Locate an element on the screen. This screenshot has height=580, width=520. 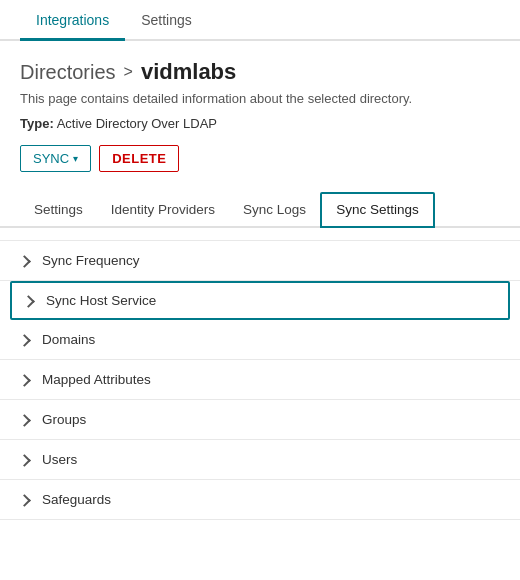
accordion-item-safeguards: Safeguards is located at coordinates (260, 500).